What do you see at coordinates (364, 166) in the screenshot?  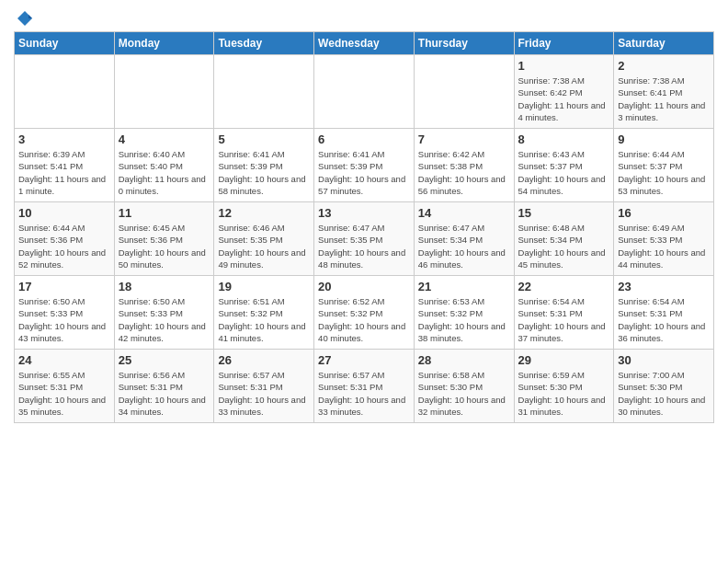 I see `calendar-cell: 6Sunrise: 6:41 AM Sunset: 5:39 PM Daylig…` at bounding box center [364, 166].